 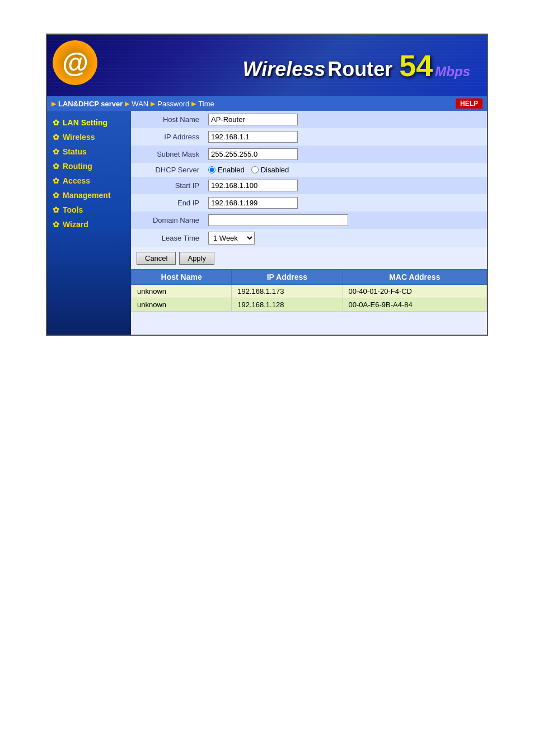 I want to click on help-button: HELP, so click(x=469, y=104).